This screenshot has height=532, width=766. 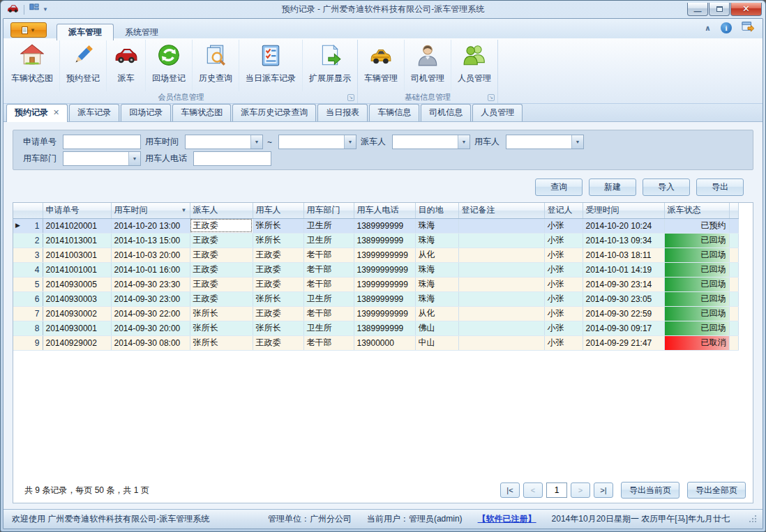 I want to click on row-number: 4, so click(x=28, y=269).